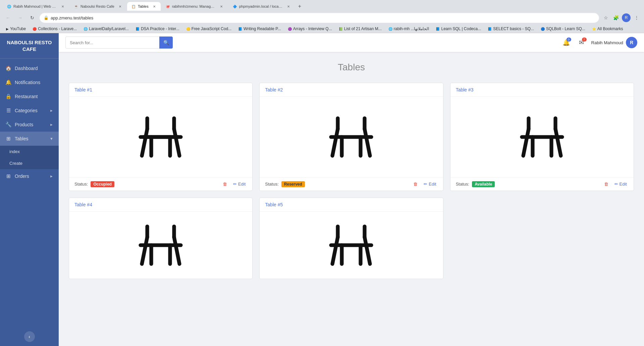 Image resolution: width=644 pixels, height=346 pixels. I want to click on bookmark-writing: 📘 Writing Readable P..., so click(260, 29).